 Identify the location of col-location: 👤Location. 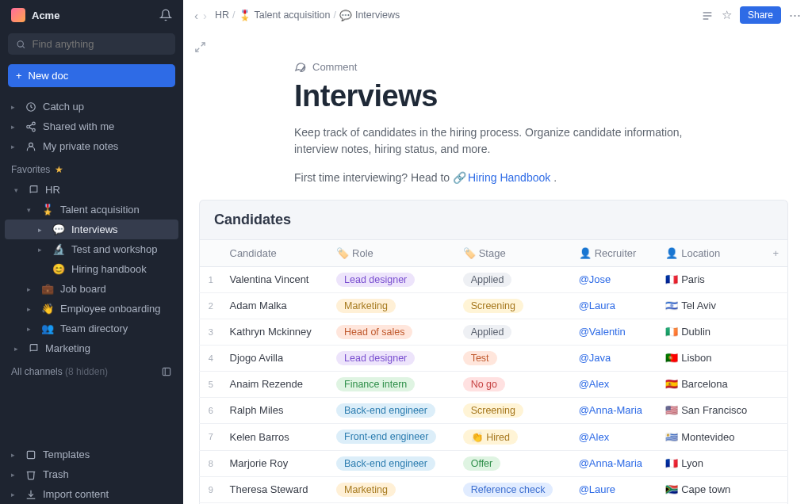
(710, 253).